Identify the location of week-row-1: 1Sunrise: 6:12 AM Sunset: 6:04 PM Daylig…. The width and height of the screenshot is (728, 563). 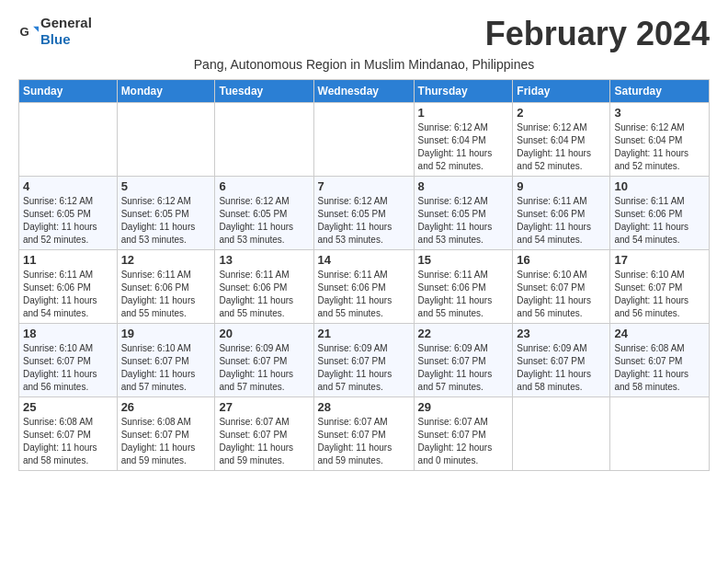
(364, 140).